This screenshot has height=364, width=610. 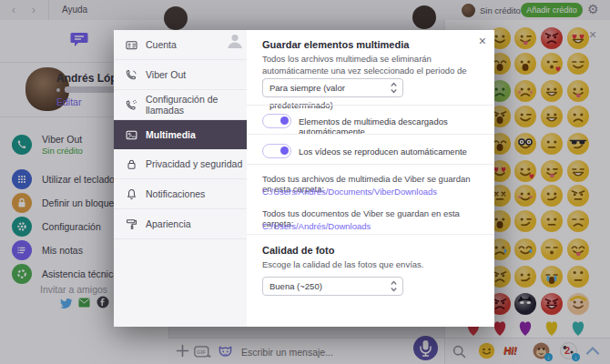 What do you see at coordinates (131, 75) in the screenshot?
I see `phone-icon` at bounding box center [131, 75].